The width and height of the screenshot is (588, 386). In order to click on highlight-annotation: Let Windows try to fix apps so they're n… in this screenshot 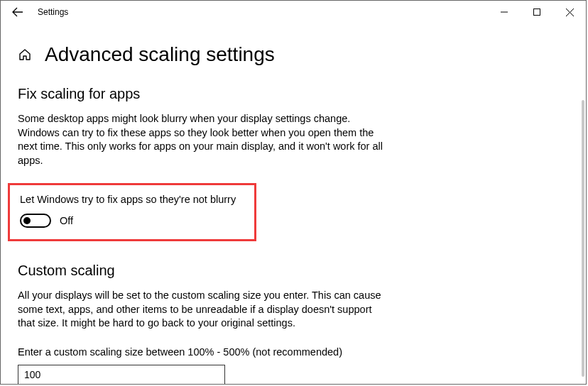, I will do `click(132, 212)`.